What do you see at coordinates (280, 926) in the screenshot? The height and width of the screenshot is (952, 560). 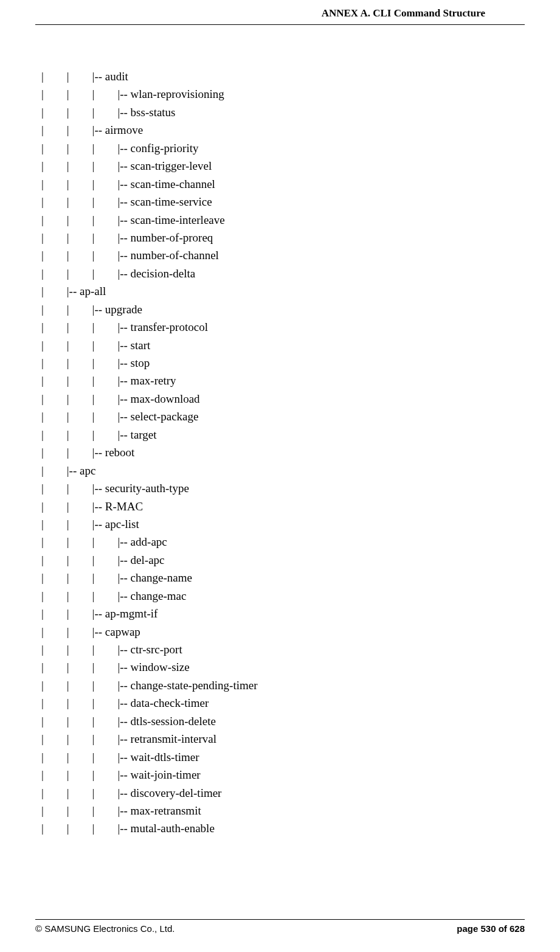 I see `page-footer: © SAMSUNG Electronics Co., Ltd. page 530…` at bounding box center [280, 926].